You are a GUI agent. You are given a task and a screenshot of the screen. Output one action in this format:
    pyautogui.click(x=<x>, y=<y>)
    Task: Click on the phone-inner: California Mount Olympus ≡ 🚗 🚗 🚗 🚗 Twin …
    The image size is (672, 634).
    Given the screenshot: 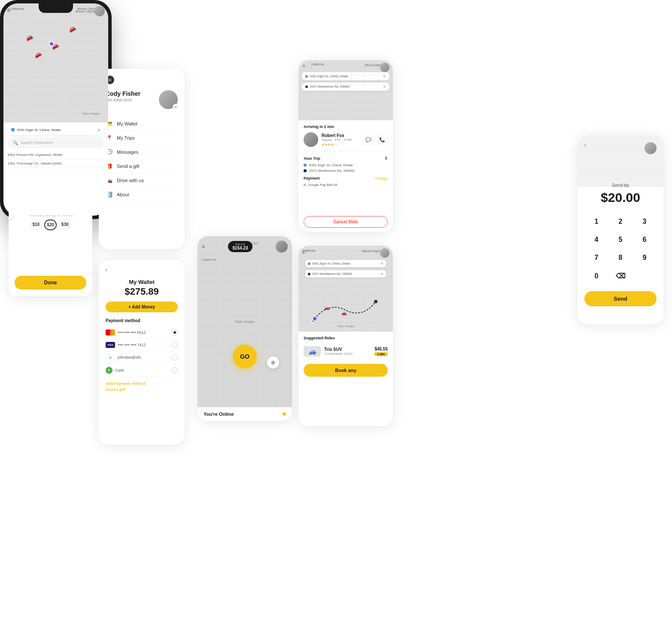 What is the action you would take?
    pyautogui.click(x=56, y=110)
    